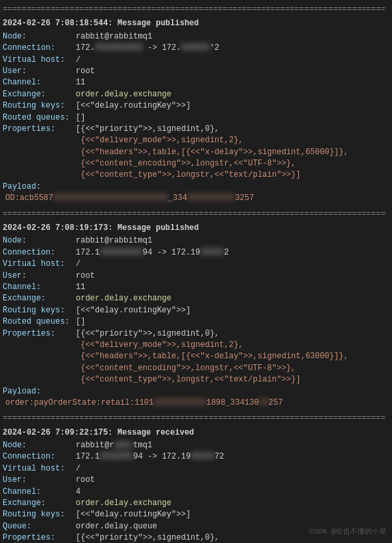  What do you see at coordinates (196, 445) in the screenshot?
I see `field-node-3: Node: rabbit@rabbitmq1` at bounding box center [196, 445].